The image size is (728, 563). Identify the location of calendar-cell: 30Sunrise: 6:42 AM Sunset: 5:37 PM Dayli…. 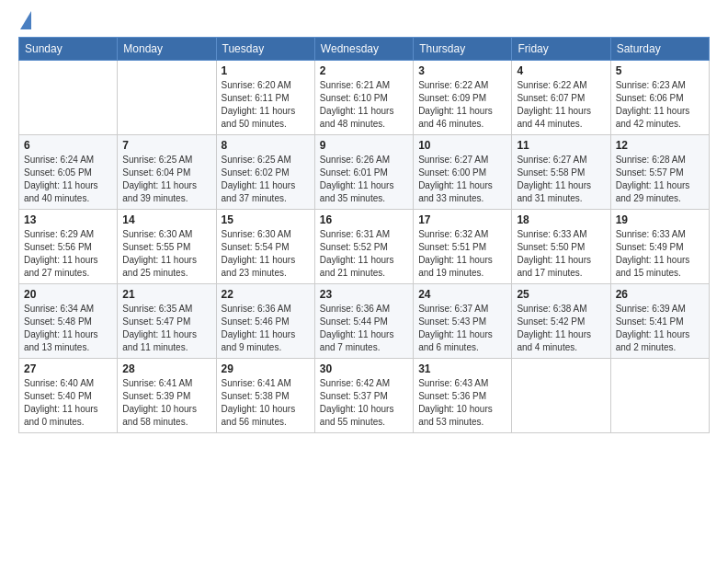
(364, 396).